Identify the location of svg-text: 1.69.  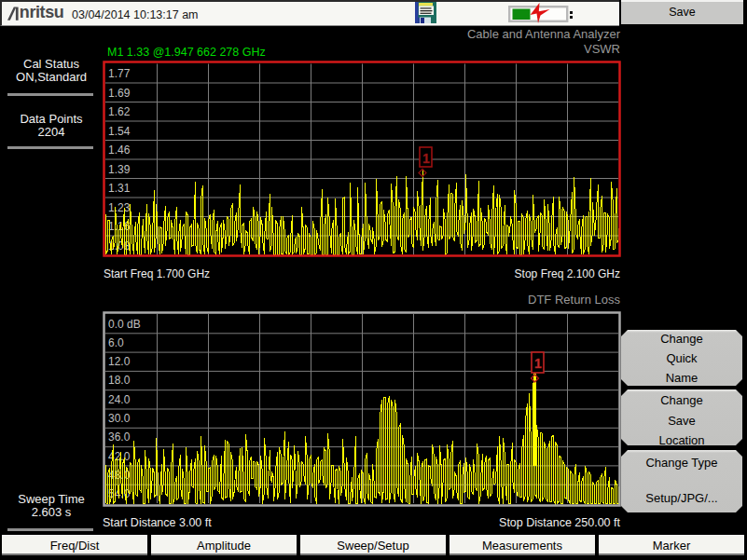
(119, 93).